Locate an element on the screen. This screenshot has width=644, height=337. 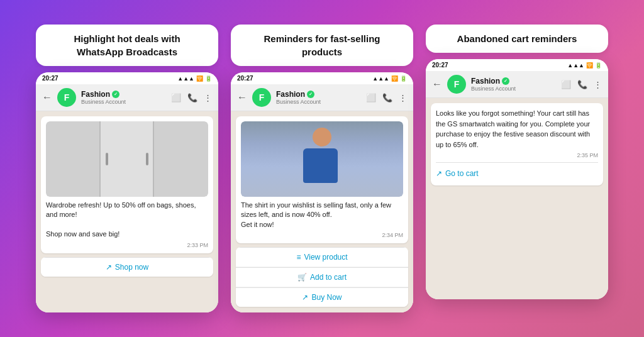
abandoned-cart-contact-subtitle: Business Account is located at coordinates (513, 89).